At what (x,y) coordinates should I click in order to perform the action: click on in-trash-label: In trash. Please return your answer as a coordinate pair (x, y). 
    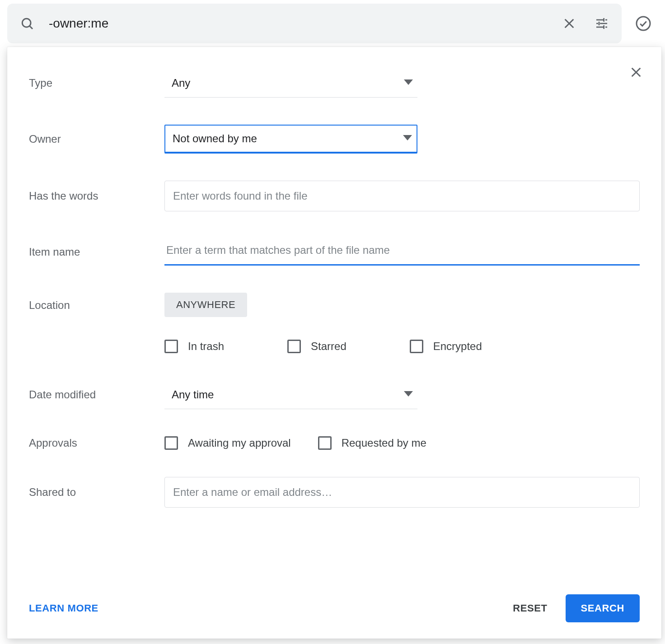
    Looking at the image, I should click on (206, 346).